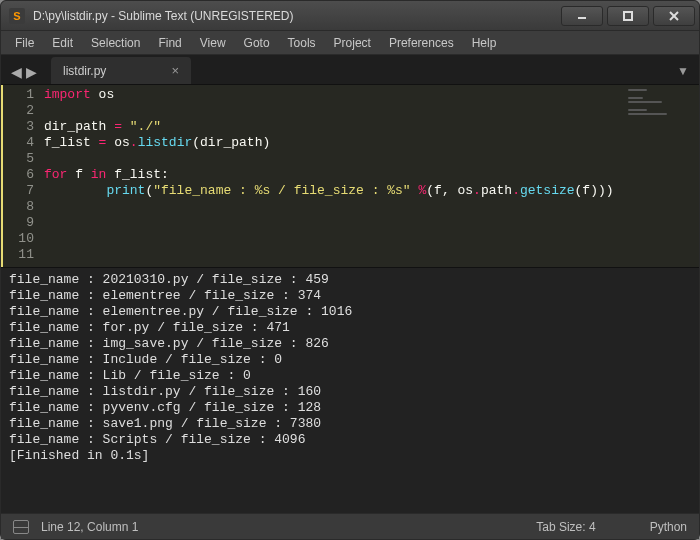 This screenshot has height=540, width=700. What do you see at coordinates (302, 43) in the screenshot?
I see `menu-tools: Tools` at bounding box center [302, 43].